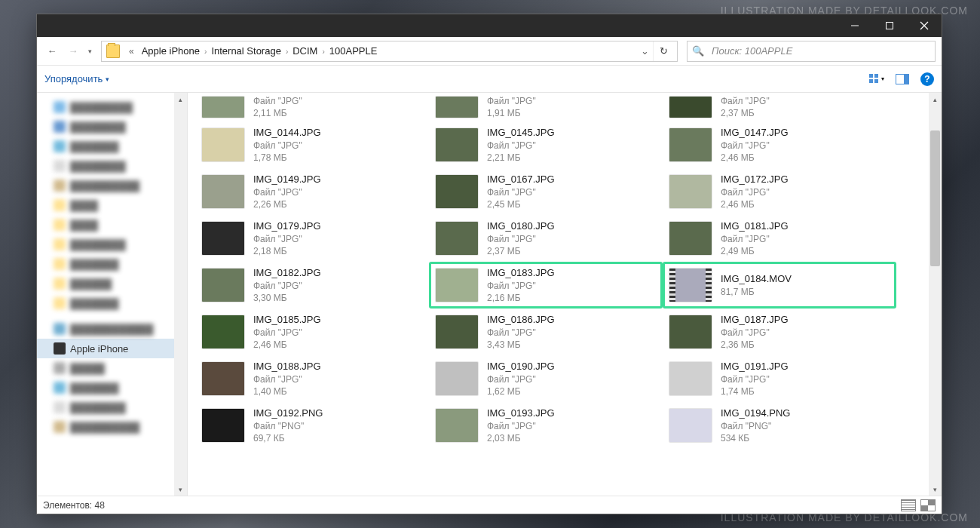 The height and width of the screenshot is (528, 980). Describe the element at coordinates (312, 425) in the screenshot. I see `file-item: IMG_0192.PNGФайл "PNG"69,7 КБ` at that location.